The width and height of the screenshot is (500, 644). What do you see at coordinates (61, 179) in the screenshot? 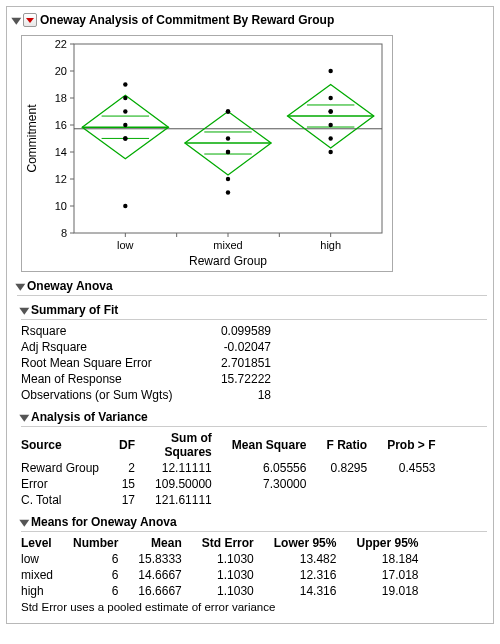
I see `svg-text: 12` at bounding box center [61, 179].